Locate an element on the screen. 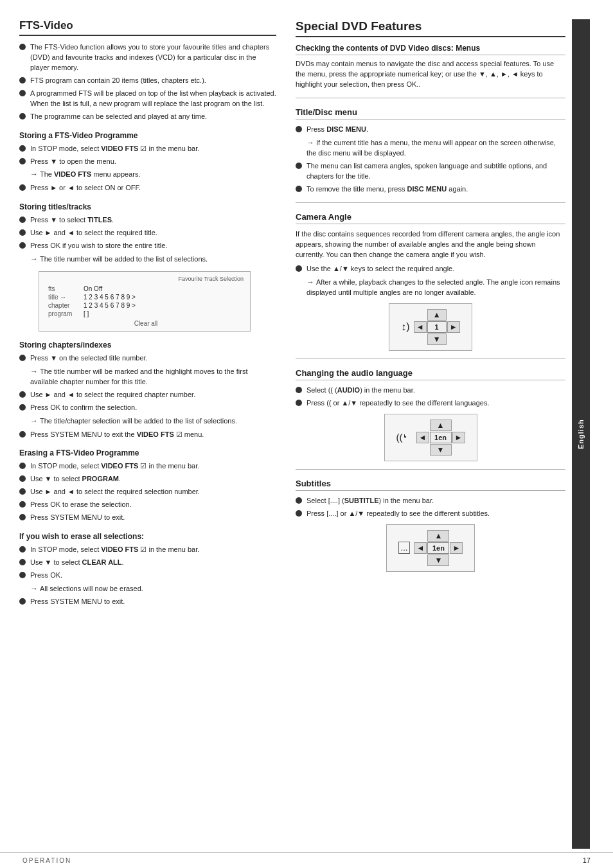 This screenshot has width=613, height=868. audio-icon-display: ((ᡃ ▲ ◄ 1en ► ▼ is located at coordinates (431, 438).